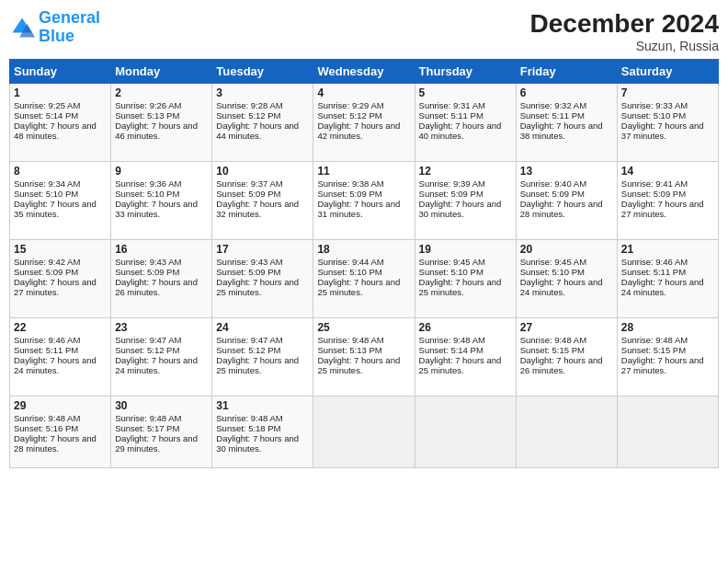  I want to click on calendar-cell: 1Sunrise: 9:25 AMSunset: 5:14 PMDaylight…, so click(61, 123).